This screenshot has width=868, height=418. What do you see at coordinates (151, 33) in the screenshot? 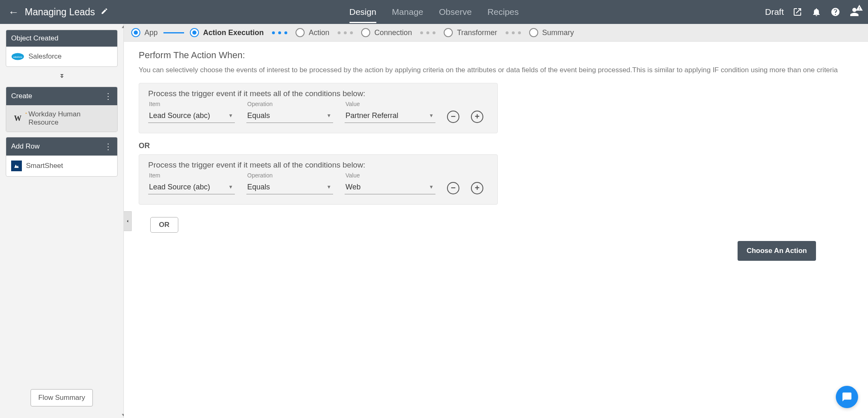
I see `step-label: App` at bounding box center [151, 33].